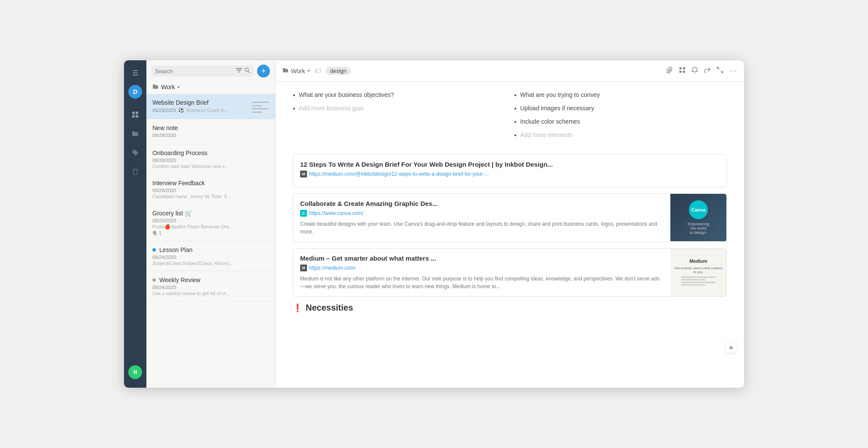  I want to click on note-preview: Business Goals In..., so click(208, 110).